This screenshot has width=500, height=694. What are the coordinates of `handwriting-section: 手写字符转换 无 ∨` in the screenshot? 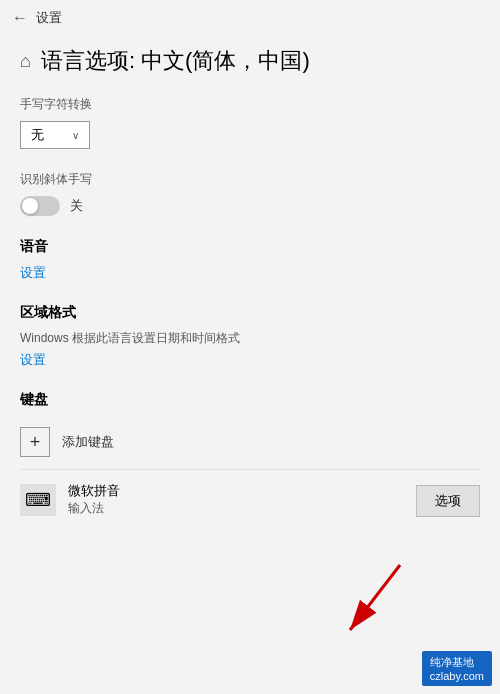 It's located at (250, 122).